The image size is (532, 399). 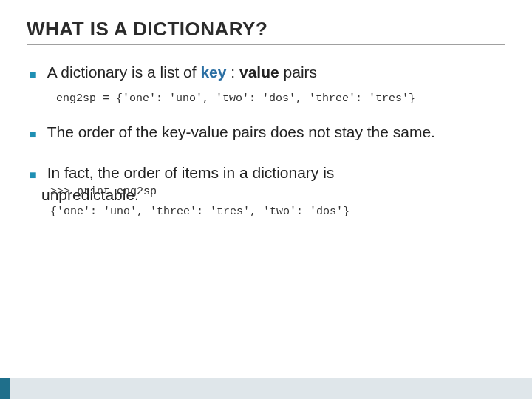 I want to click on bullet-2-text: The order of the key-value pairs does no…, so click(x=276, y=132).